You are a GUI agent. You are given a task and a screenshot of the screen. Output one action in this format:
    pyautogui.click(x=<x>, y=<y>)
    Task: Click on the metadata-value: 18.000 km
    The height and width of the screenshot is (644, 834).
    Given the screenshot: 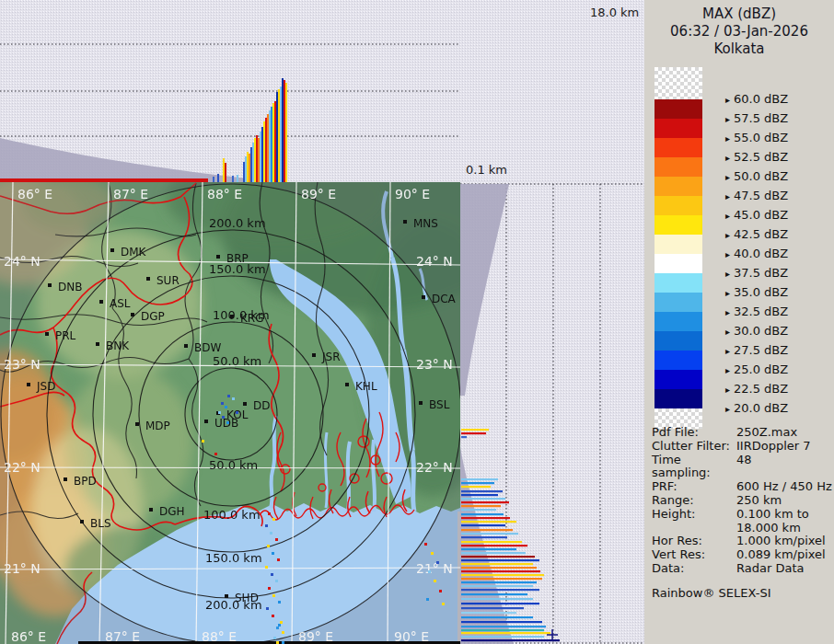 What is the action you would take?
    pyautogui.click(x=785, y=528)
    